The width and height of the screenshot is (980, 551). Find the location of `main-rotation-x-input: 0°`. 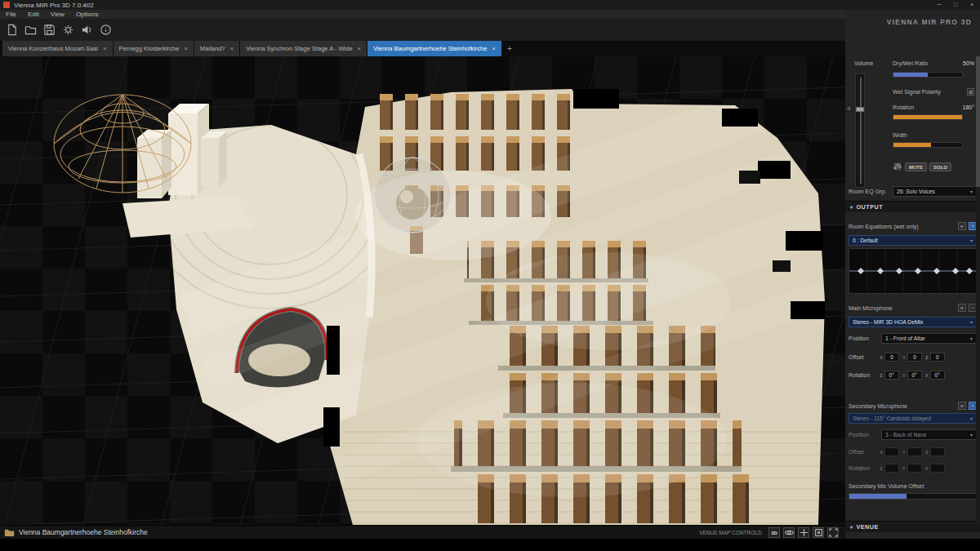

main-rotation-x-input: 0° is located at coordinates (938, 375).